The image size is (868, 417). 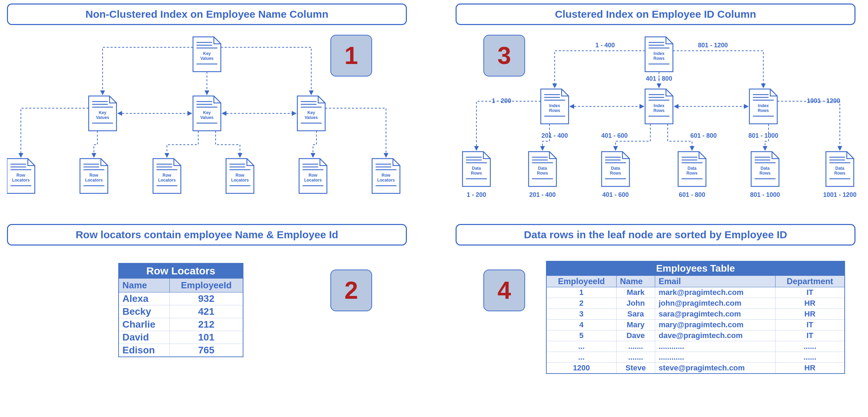 What do you see at coordinates (181, 325) in the screenshot?
I see `table-row: Charlie212` at bounding box center [181, 325].